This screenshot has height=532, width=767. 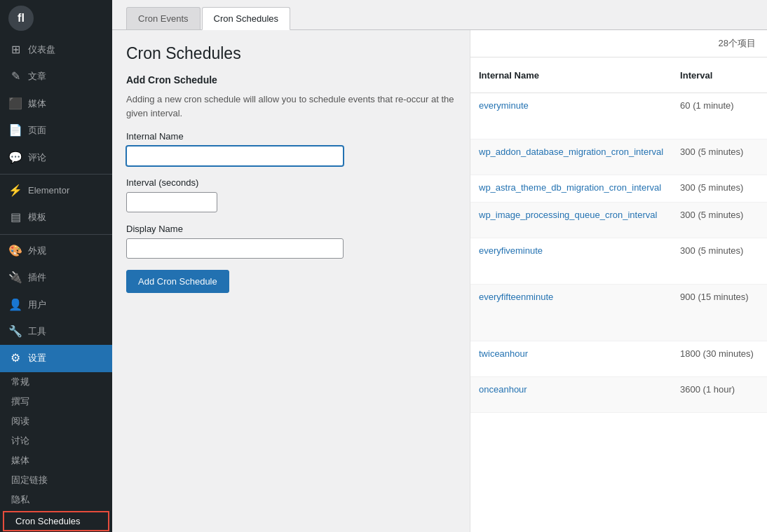 What do you see at coordinates (618, 395) in the screenshot?
I see `table-row: onceanhour3600 (1 hour)Once an Hour` at bounding box center [618, 395].